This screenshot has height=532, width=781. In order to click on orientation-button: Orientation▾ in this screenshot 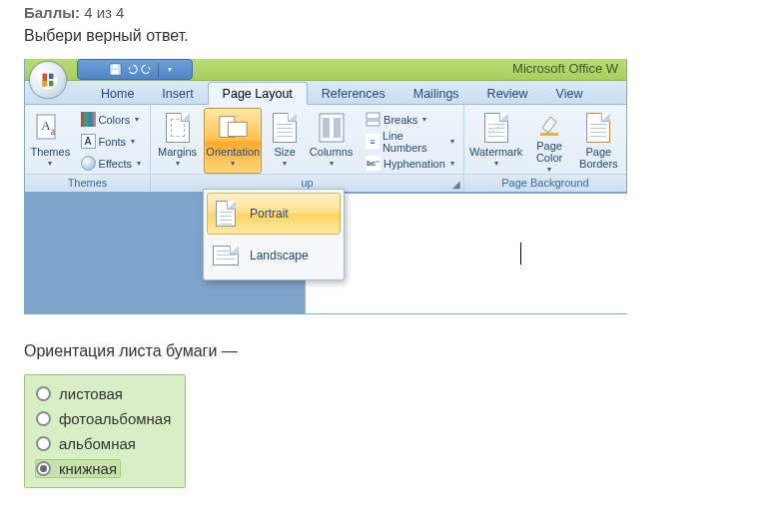, I will do `click(233, 141)`.